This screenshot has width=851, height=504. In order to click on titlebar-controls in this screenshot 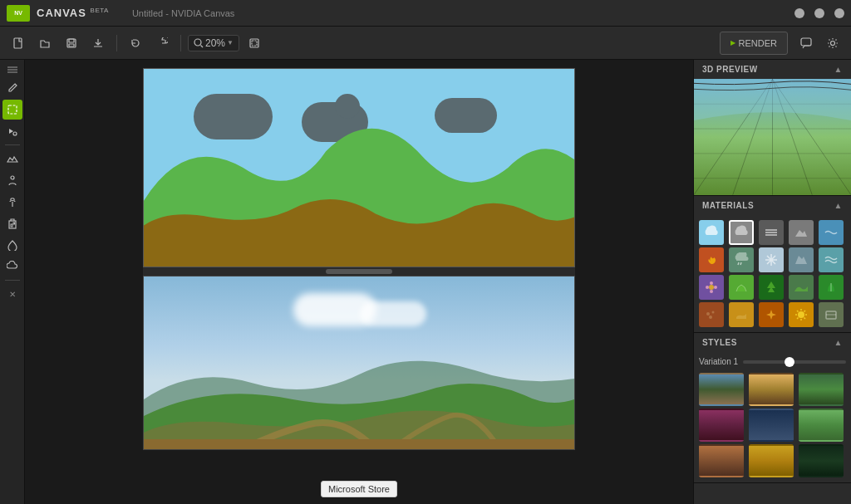, I will do `click(819, 13)`.